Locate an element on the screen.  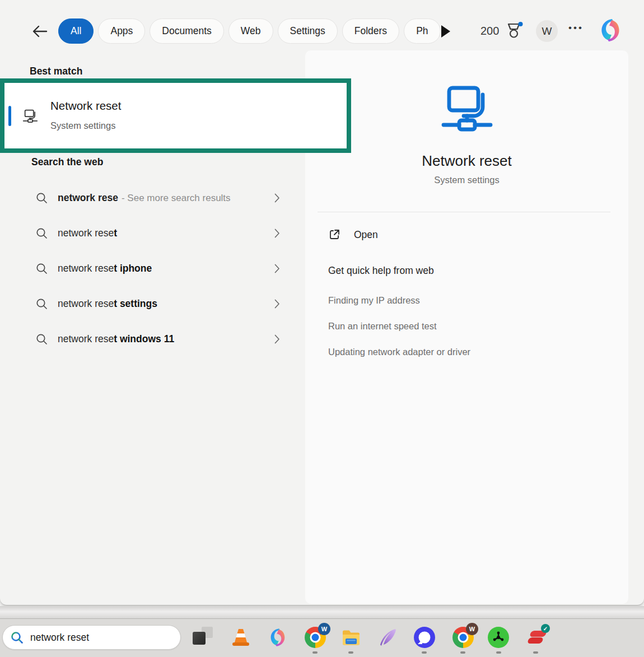
selection-accent-bar is located at coordinates (10, 116).